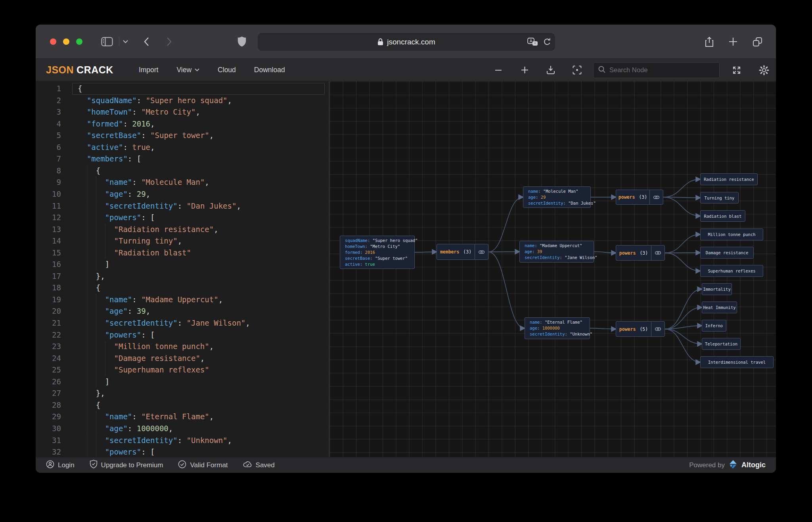 This screenshot has width=812, height=522. What do you see at coordinates (159, 206) in the screenshot?
I see `code-text: "secretIdentity": "Dan Jukes",` at bounding box center [159, 206].